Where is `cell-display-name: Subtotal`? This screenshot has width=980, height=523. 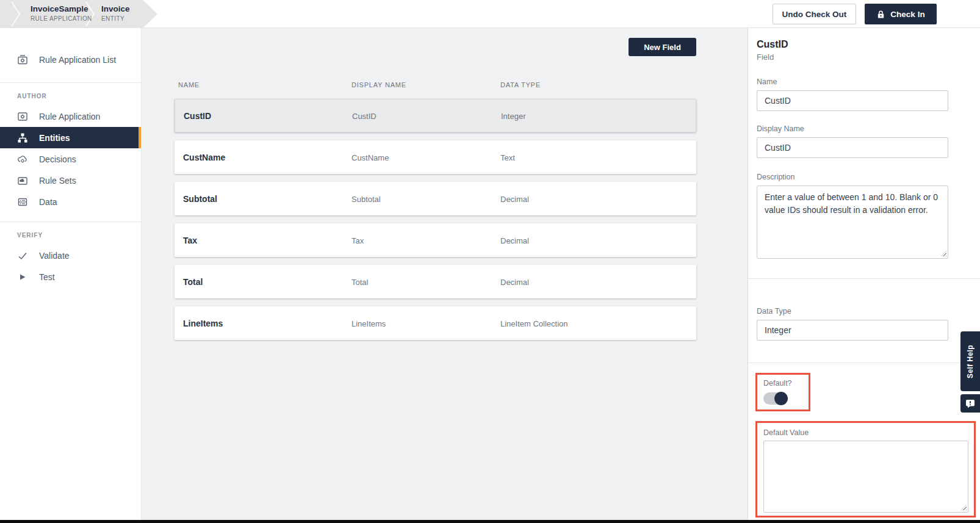 cell-display-name: Subtotal is located at coordinates (366, 199).